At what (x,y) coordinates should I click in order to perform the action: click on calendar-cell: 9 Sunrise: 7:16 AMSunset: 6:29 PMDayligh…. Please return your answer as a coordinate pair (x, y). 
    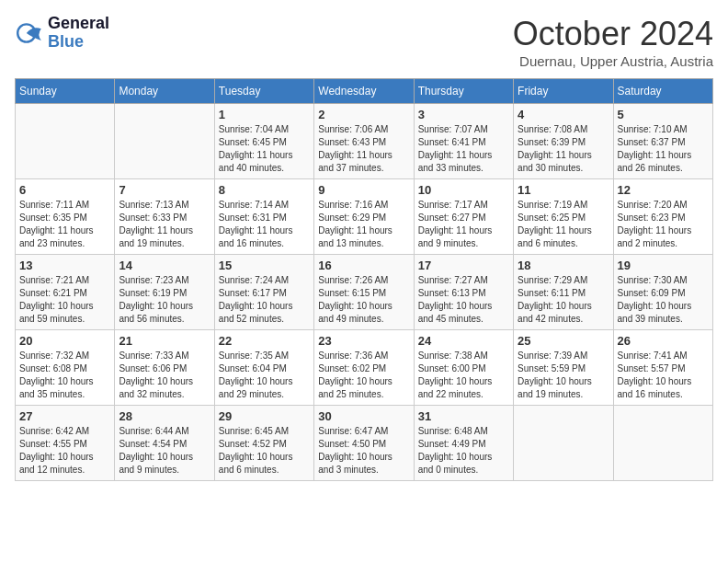
    Looking at the image, I should click on (364, 217).